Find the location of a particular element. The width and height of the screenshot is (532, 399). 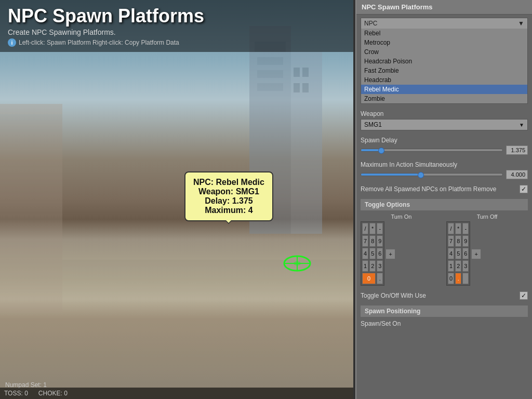

turn-on-4: 4 is located at coordinates (365, 254).